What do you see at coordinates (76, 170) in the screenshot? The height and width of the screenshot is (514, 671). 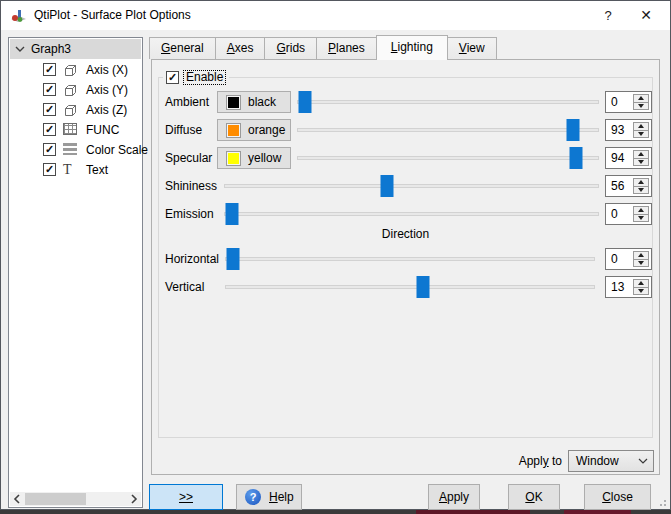 I see `tree-item-text: ✓ T Text` at bounding box center [76, 170].